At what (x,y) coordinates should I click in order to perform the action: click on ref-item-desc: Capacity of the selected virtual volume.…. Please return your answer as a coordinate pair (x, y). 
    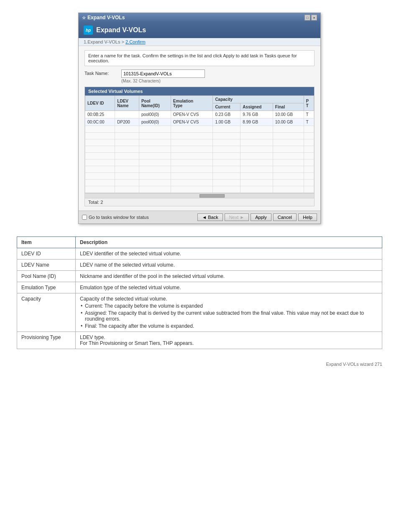
    Looking at the image, I should click on (229, 313).